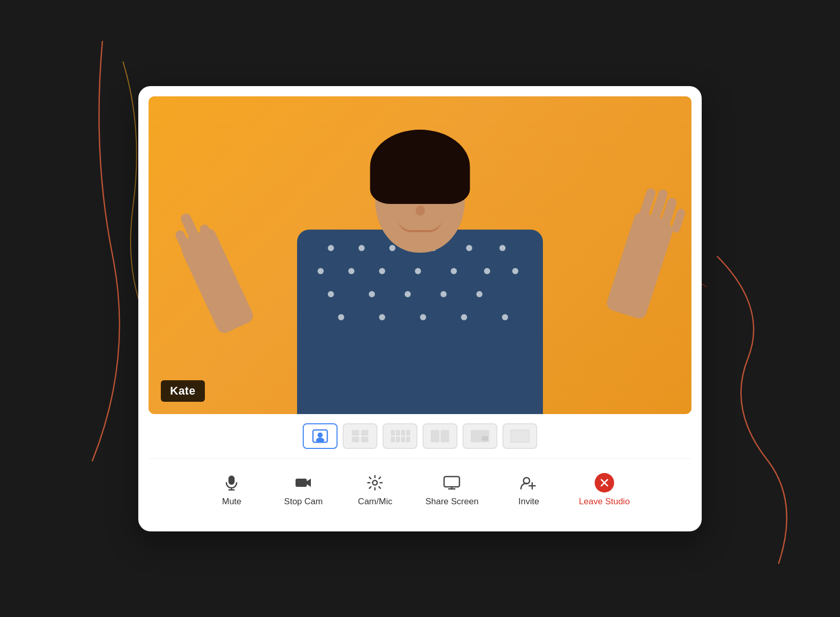  I want to click on layout-pip-btn, so click(480, 436).